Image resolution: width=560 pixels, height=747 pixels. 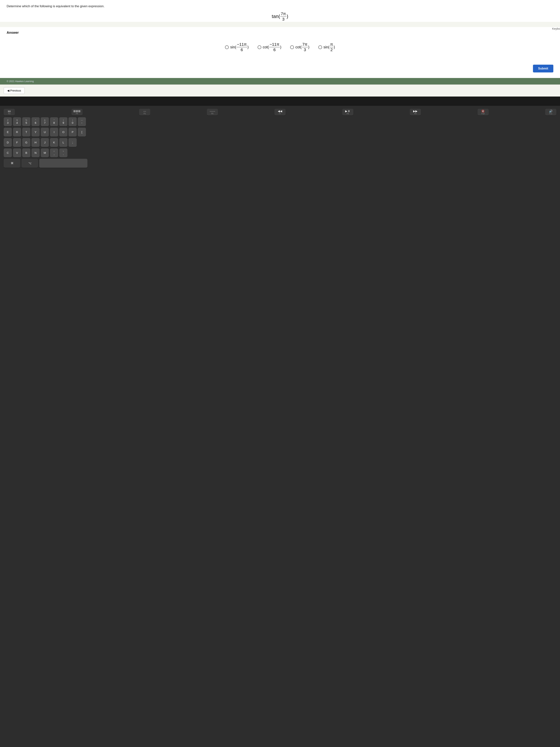 What do you see at coordinates (556, 28) in the screenshot?
I see `keyboard-hint: Keybo` at bounding box center [556, 28].